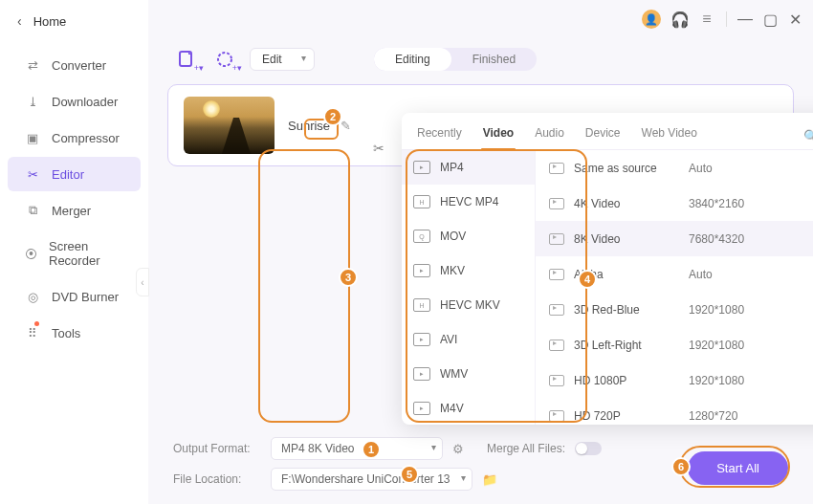  What do you see at coordinates (469, 407) in the screenshot?
I see `format-m4v: ▸M4V` at bounding box center [469, 407].